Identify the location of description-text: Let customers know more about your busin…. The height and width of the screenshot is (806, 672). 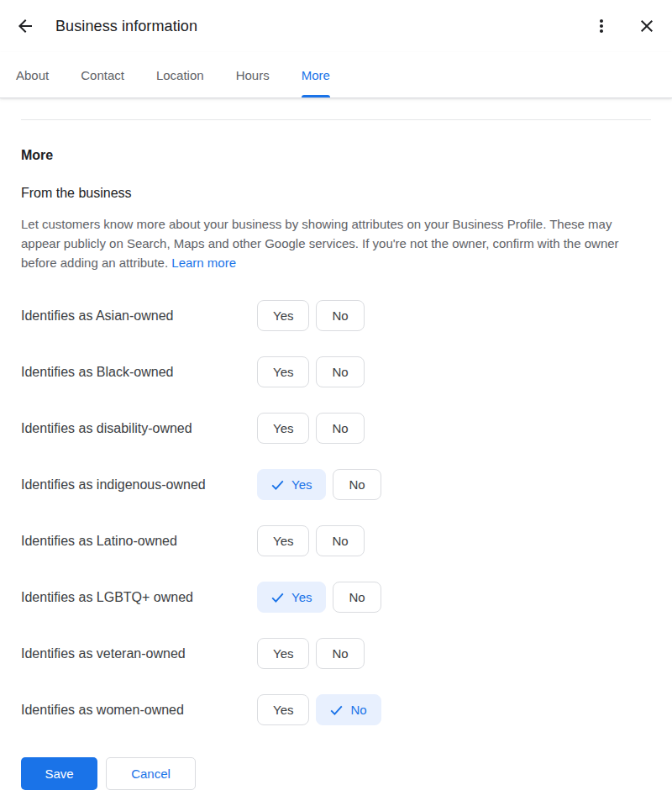
(320, 244).